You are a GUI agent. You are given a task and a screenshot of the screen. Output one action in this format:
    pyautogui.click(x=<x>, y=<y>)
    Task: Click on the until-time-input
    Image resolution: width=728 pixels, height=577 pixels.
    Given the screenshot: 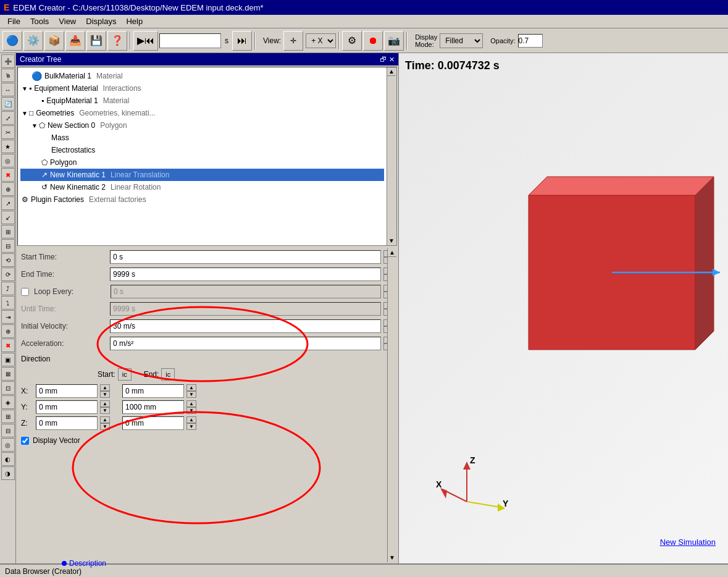 What is the action you would take?
    pyautogui.click(x=246, y=309)
    